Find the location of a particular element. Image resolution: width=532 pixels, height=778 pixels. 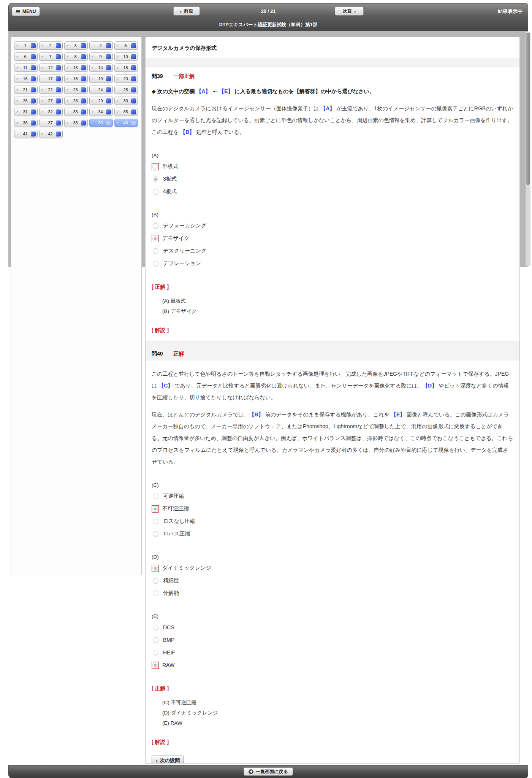

question-nav-7: ✓7 is located at coordinates (51, 57).